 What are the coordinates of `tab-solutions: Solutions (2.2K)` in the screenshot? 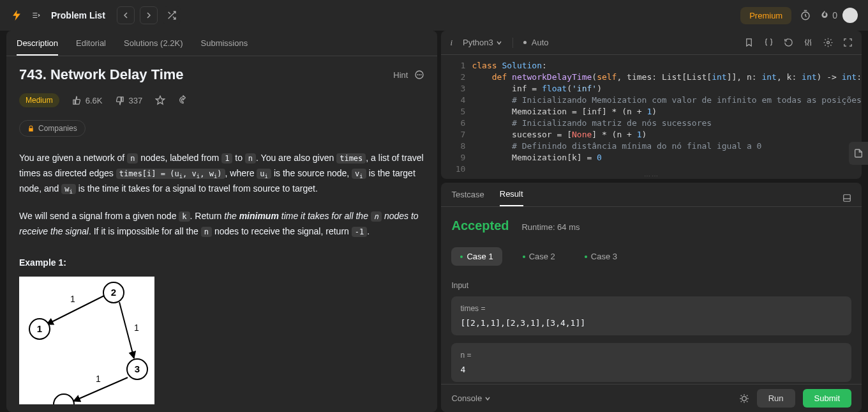 It's located at (153, 47).